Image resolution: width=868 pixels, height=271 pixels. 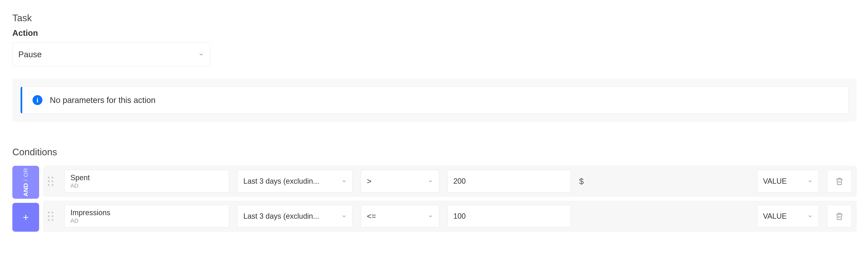 What do you see at coordinates (434, 100) in the screenshot?
I see `info-card: i No parameters for this action` at bounding box center [434, 100].